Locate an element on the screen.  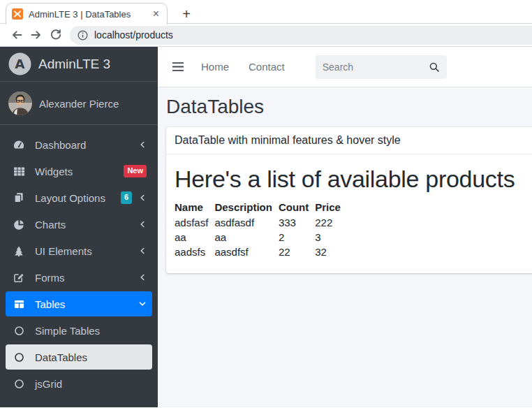
page-title: DataTables is located at coordinates (349, 107).